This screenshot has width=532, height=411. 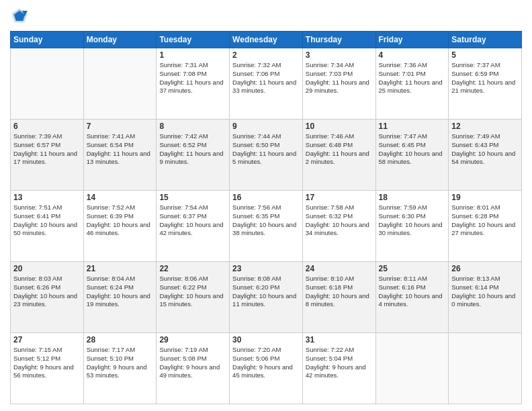 What do you see at coordinates (485, 126) in the screenshot?
I see `day-number: 12` at bounding box center [485, 126].